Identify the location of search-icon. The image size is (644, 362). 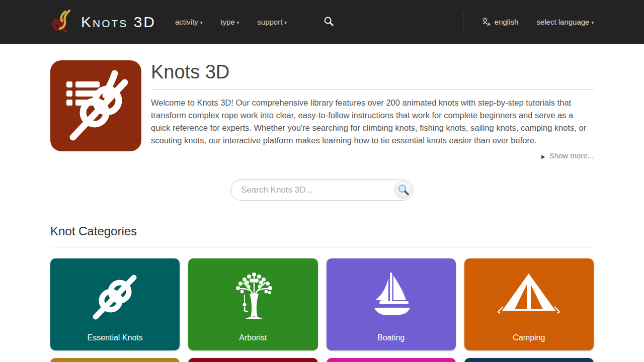
(329, 22).